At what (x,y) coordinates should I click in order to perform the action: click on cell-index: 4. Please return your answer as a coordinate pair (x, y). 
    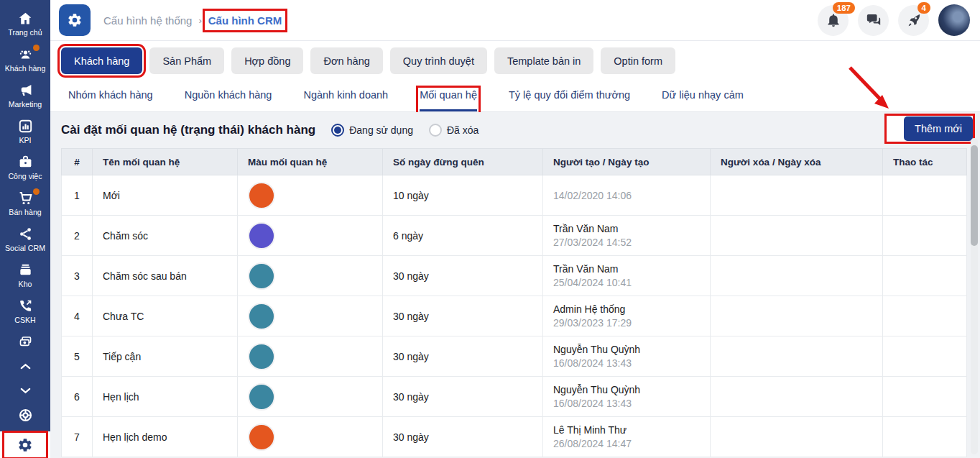
    Looking at the image, I should click on (78, 316).